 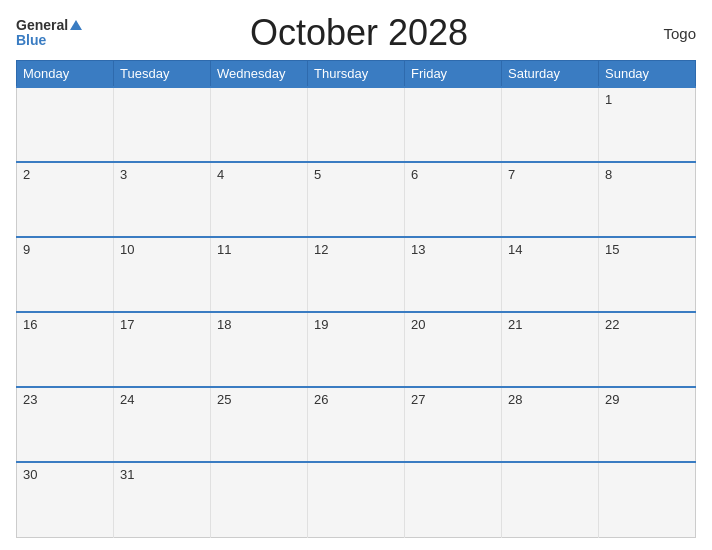 I want to click on calendar-day-cell: 7, so click(x=550, y=200).